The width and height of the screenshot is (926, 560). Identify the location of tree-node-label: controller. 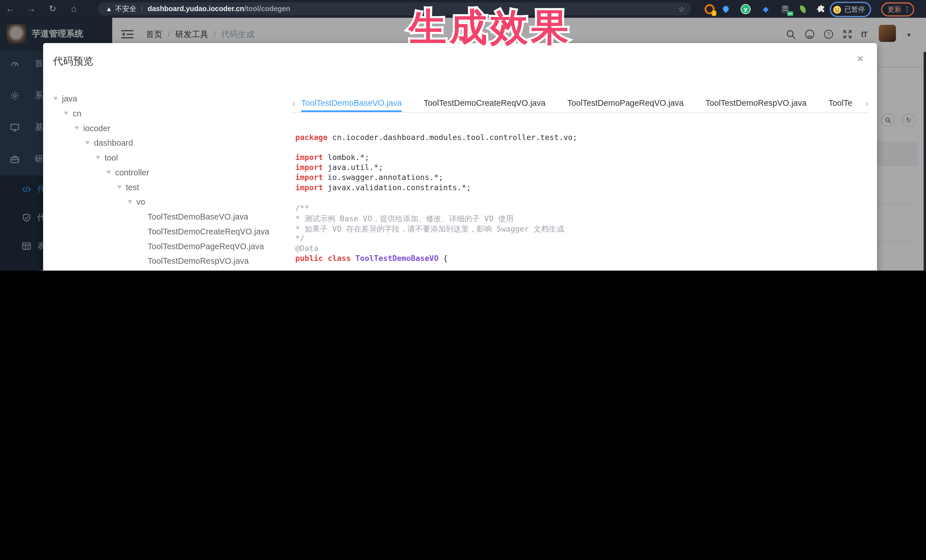
(132, 172).